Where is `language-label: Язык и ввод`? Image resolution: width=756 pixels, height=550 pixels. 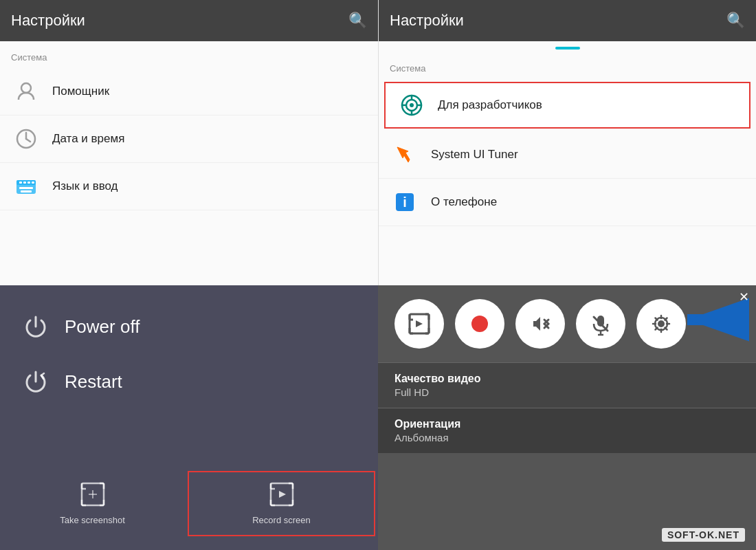
language-label: Язык и ввод is located at coordinates (85, 186).